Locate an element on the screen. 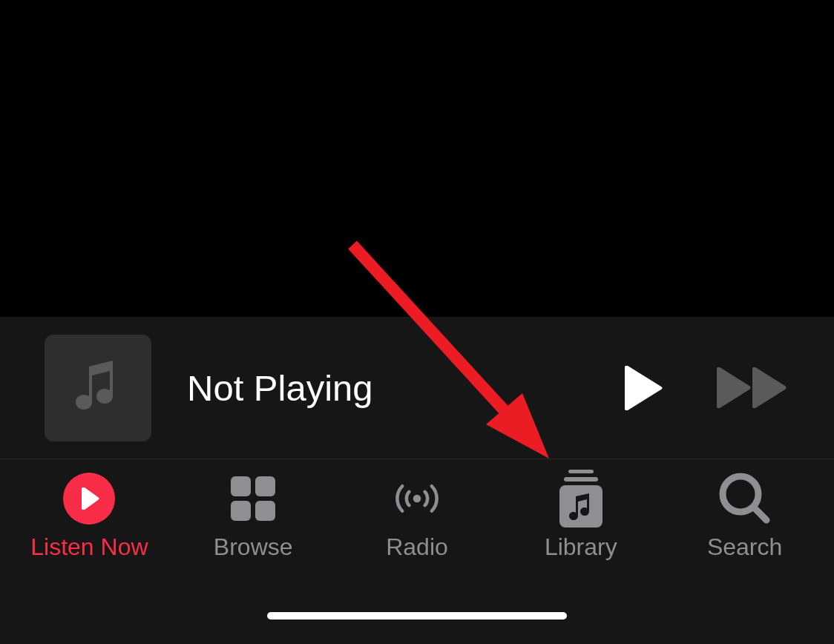  home-indicator is located at coordinates (417, 616).